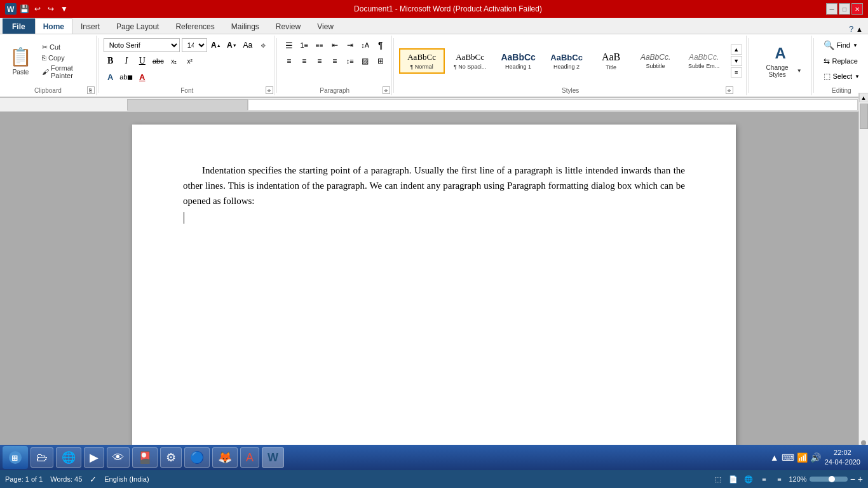  I want to click on save-quick-btn: 💾, so click(24, 9).